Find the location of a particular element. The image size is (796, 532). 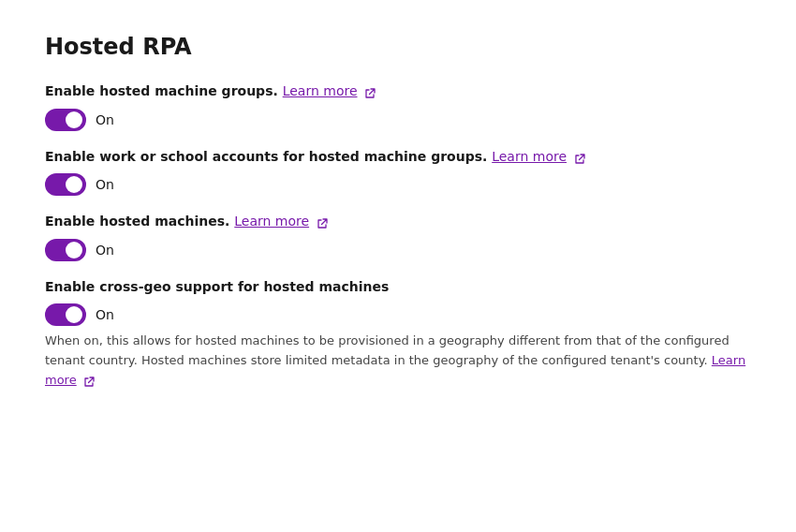

toggle-hosted-machine-groups is located at coordinates (66, 120).